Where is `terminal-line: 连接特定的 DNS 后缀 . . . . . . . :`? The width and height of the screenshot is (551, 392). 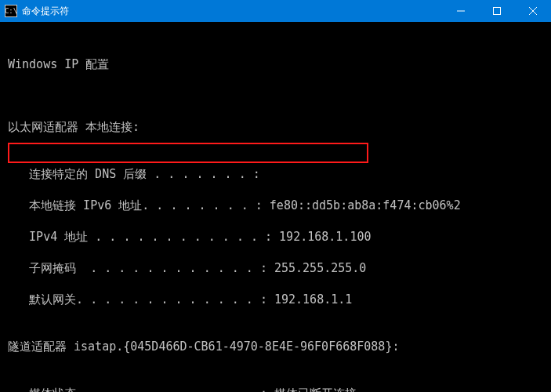
terminal-line: 连接特定的 DNS 后缀 . . . . . . . : is located at coordinates (276, 174).